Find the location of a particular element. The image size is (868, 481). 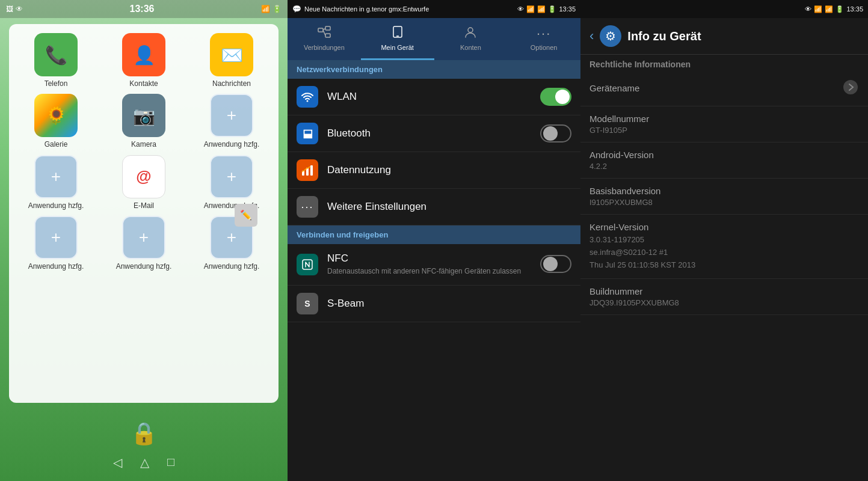

add-icon-3: + is located at coordinates (232, 177).